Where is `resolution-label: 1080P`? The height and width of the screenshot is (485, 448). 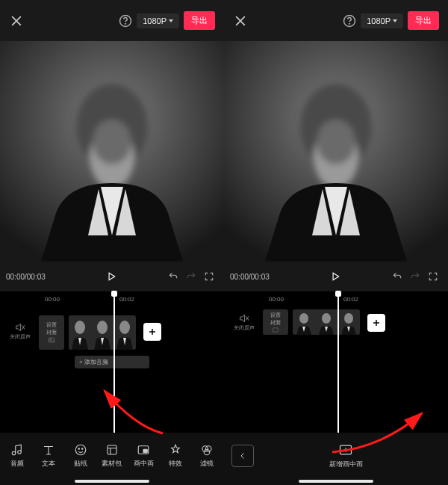
resolution-label: 1080P is located at coordinates (155, 21).